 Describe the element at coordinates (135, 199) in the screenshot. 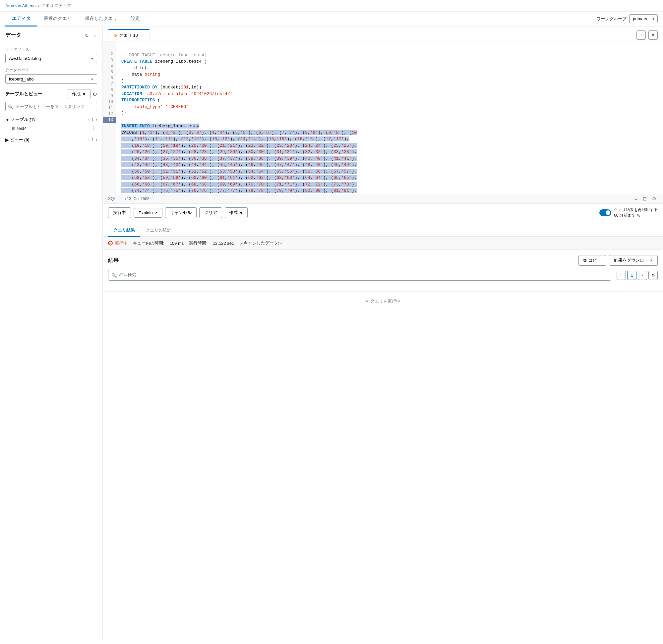

I see `cursor-position: Ln 13, Col 1508` at that location.